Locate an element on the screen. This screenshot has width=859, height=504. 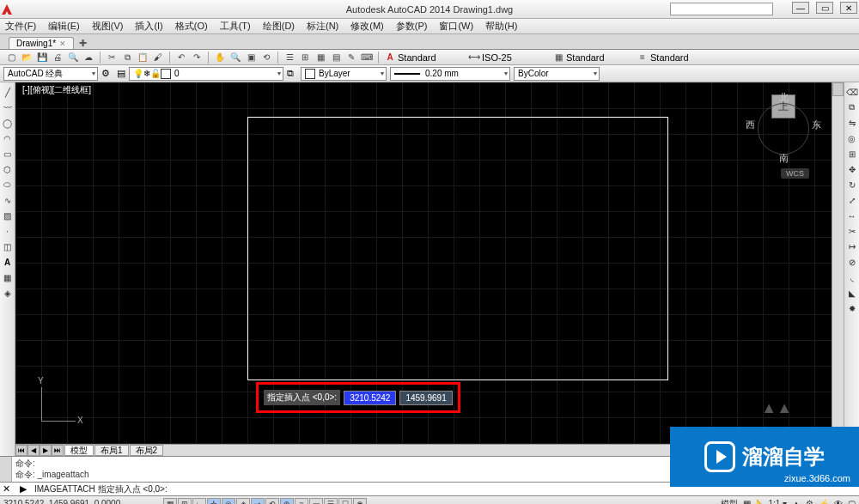
lwt-toggle: ≡ is located at coordinates (302, 501).